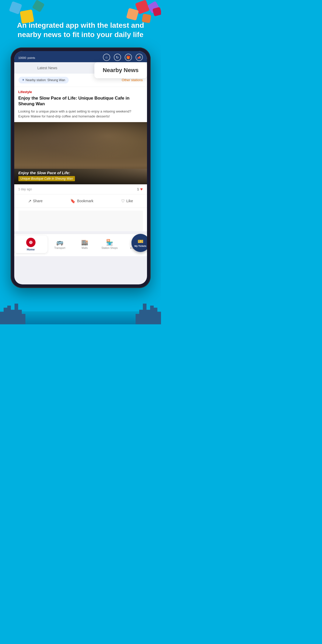 This screenshot has height=644, width=322. What do you see at coordinates (31, 242) in the screenshot?
I see `home-icon: ⊕` at bounding box center [31, 242].